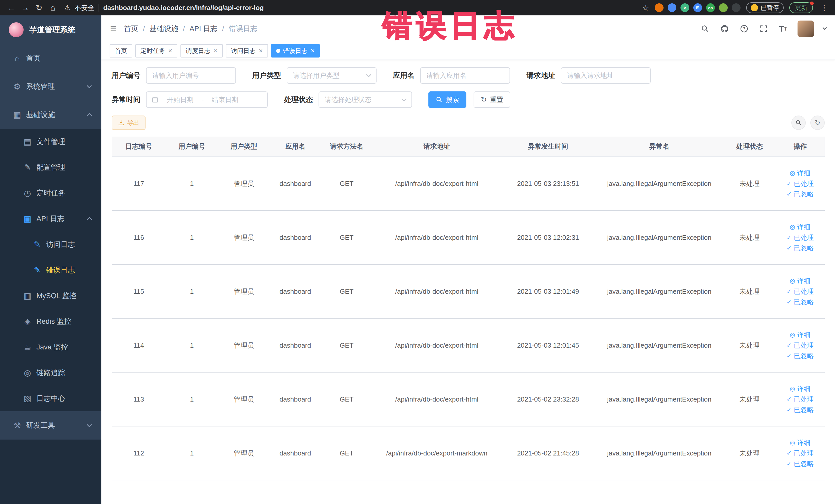  What do you see at coordinates (121, 123) in the screenshot?
I see `download-icon` at bounding box center [121, 123].